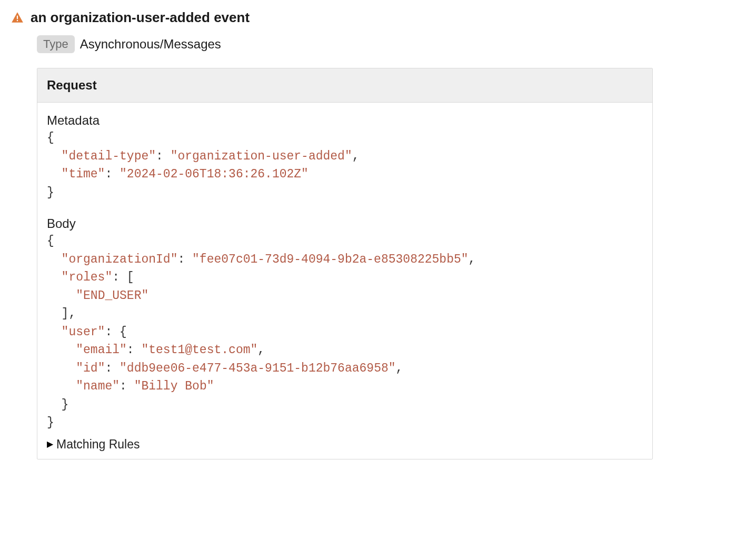 The image size is (756, 560). Describe the element at coordinates (50, 444) in the screenshot. I see `triangle-right-icon: ▶` at that location.